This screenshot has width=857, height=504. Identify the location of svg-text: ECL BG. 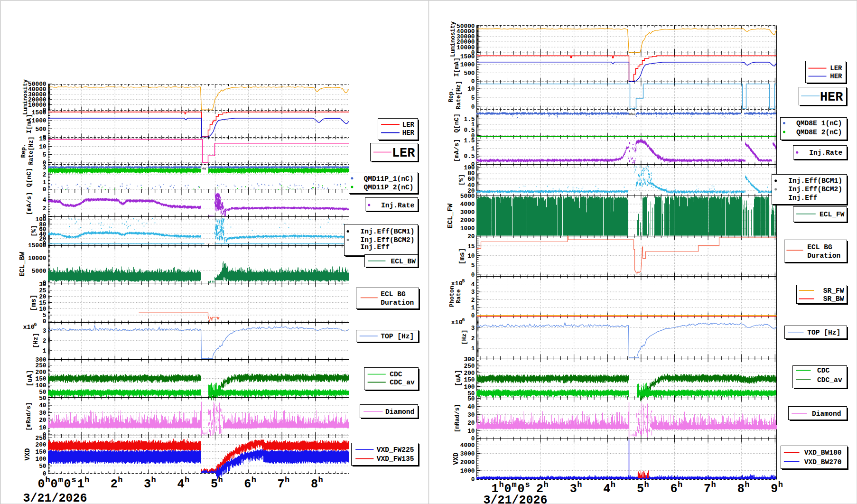
(820, 247).